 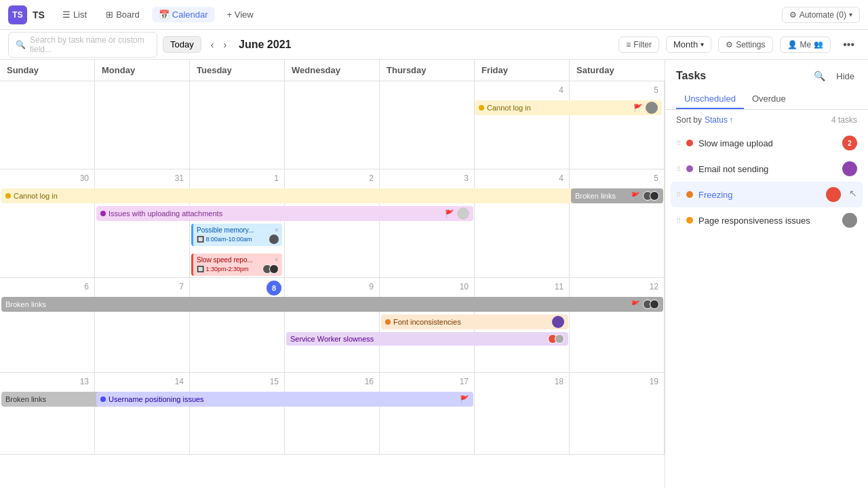 I want to click on nav-arrows: ‹ ›, so click(x=218, y=45).